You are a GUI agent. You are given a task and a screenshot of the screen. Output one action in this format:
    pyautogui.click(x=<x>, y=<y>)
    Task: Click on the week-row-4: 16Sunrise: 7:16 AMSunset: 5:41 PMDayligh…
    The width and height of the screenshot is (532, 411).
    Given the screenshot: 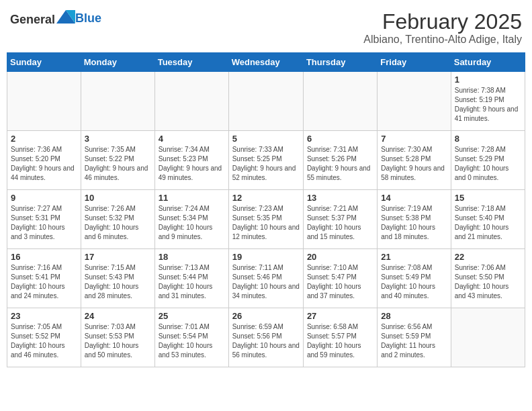 What is the action you would take?
    pyautogui.click(x=266, y=279)
    